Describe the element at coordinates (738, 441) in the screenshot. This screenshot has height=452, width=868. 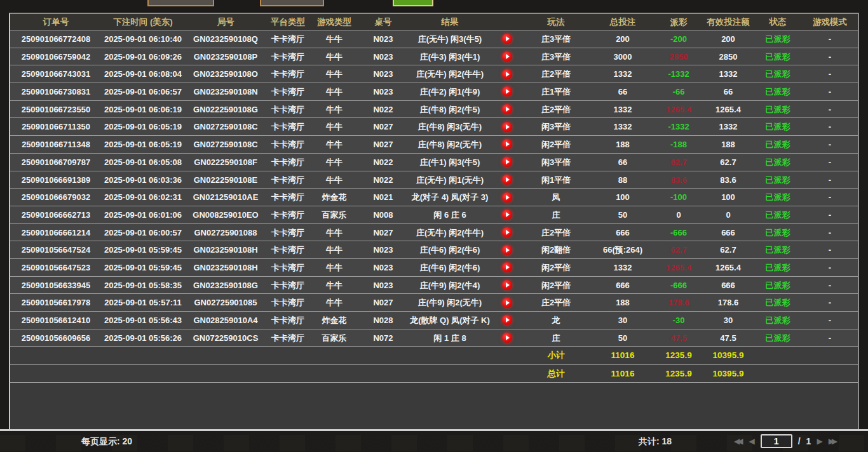
I see `first-page-icon: ◀◀` at that location.